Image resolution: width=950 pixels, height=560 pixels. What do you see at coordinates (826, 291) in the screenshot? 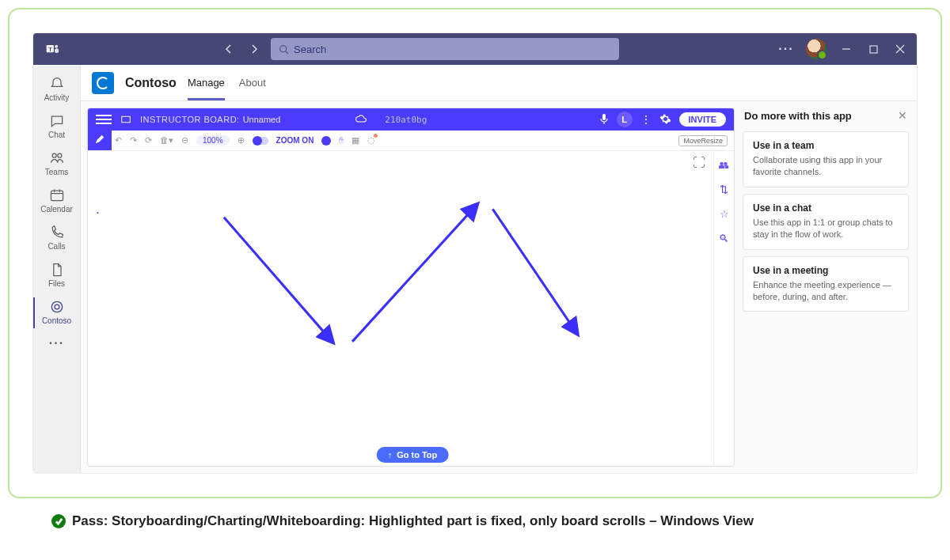
I see `card-desc: Enhance the meeting experience — before,…` at bounding box center [826, 291].